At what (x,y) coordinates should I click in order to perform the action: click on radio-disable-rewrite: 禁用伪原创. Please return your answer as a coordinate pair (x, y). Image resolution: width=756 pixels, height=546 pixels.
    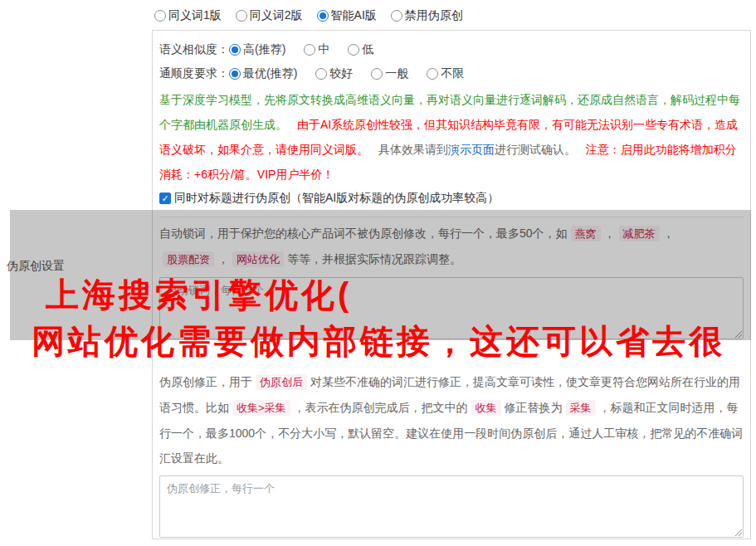
    Looking at the image, I should click on (427, 16).